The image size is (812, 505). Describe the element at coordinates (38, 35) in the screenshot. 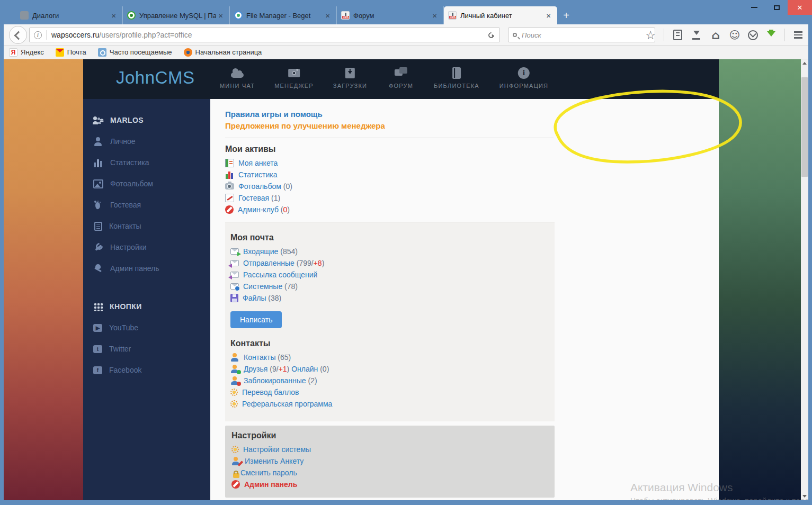

I see `site-info-icon: i` at that location.